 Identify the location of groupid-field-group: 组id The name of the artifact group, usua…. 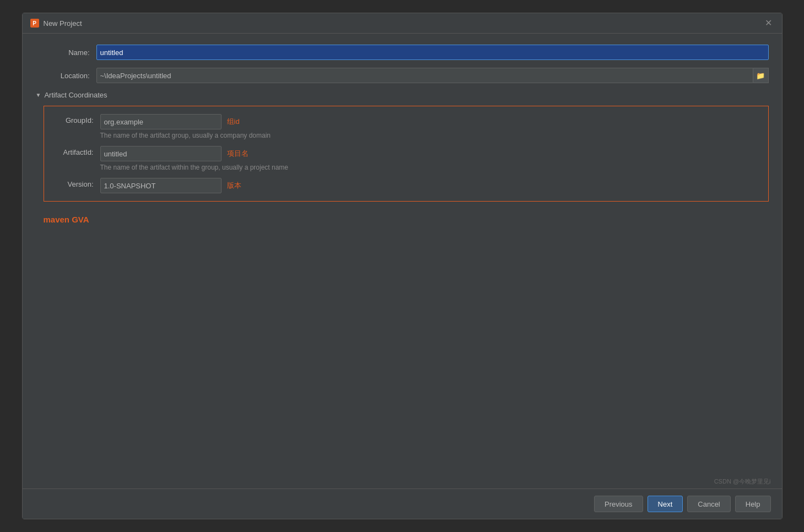
(431, 127).